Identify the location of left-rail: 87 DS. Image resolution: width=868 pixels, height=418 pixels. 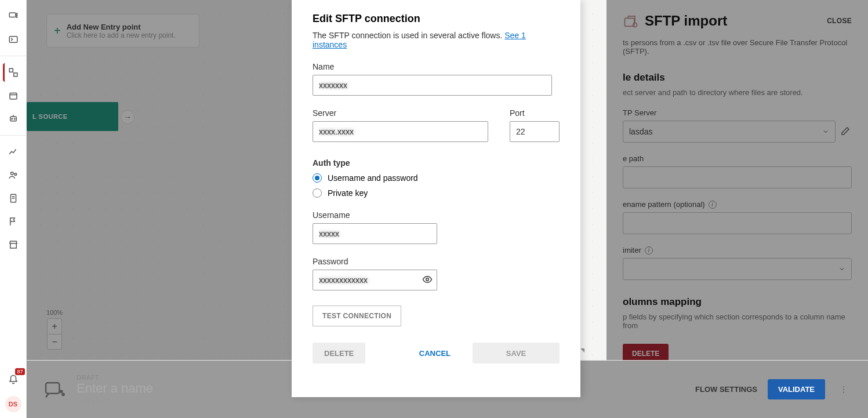
(13, 209).